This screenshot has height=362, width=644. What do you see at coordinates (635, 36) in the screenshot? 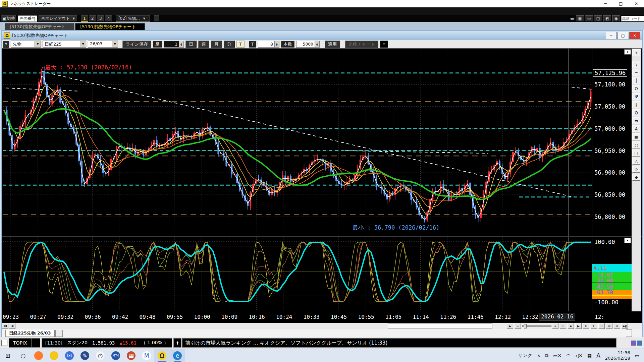
I see `window-close-button: ✕` at bounding box center [635, 36].